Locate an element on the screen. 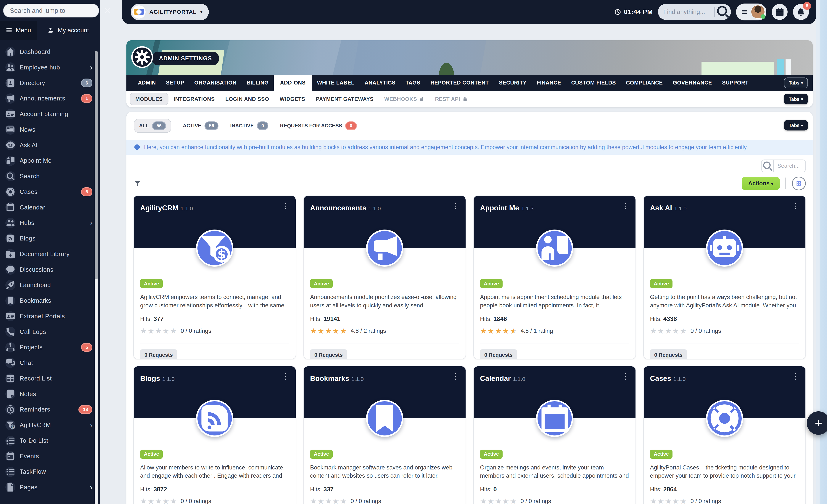 The height and width of the screenshot is (504, 827). sidebar-item: Hubs › is located at coordinates (50, 223).